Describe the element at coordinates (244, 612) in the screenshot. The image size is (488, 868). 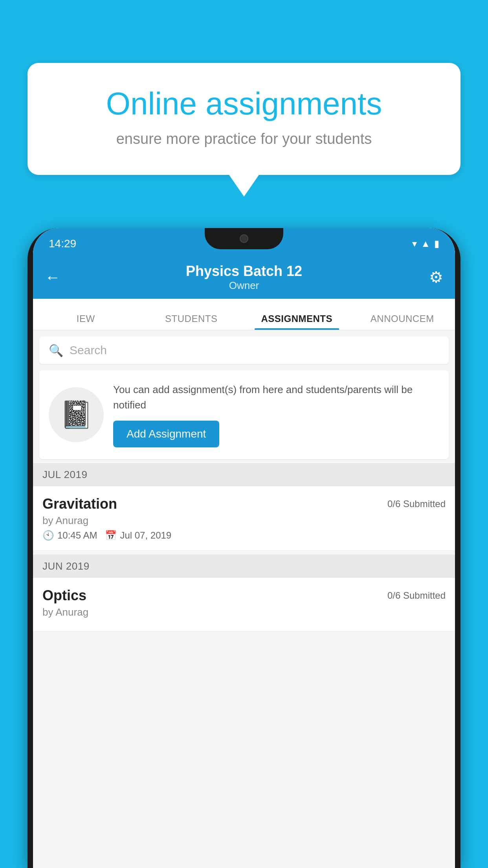
I see `assignment-by-optics: by Anurag` at that location.